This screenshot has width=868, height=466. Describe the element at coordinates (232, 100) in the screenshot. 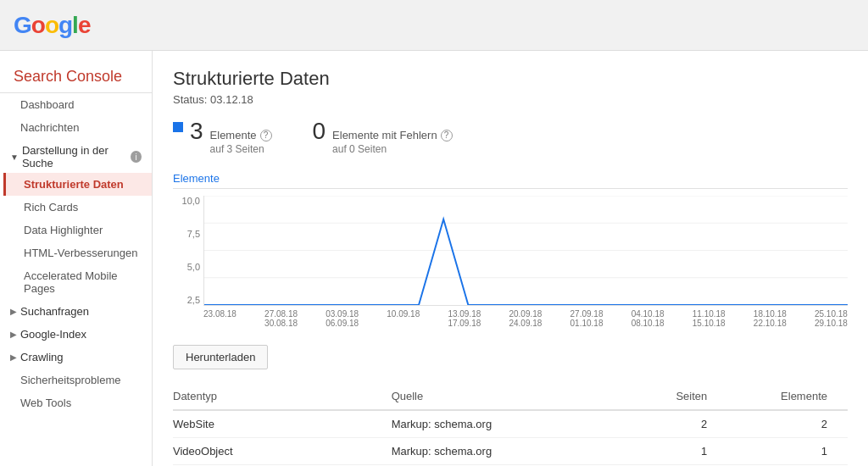

I see `status-date: 03.12.18` at that location.